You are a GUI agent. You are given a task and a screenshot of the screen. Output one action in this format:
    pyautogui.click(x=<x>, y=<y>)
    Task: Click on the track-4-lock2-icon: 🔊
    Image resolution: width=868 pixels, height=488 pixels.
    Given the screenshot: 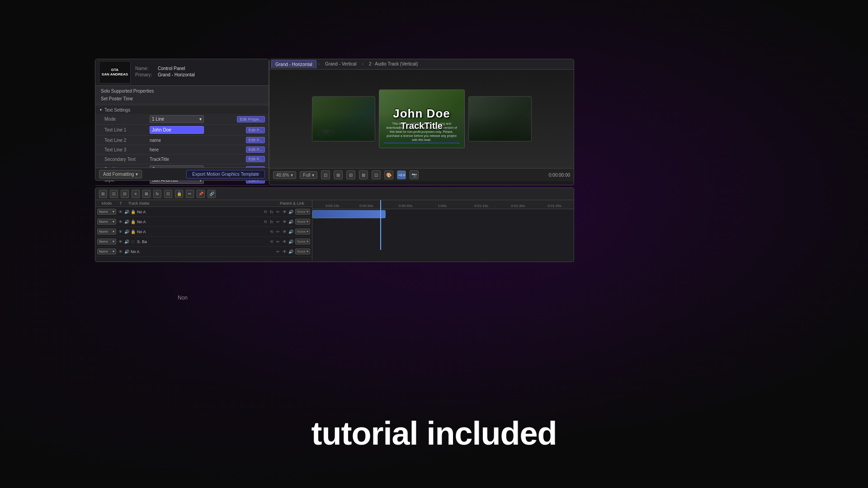 What is the action you would take?
    pyautogui.click(x=291, y=252)
    